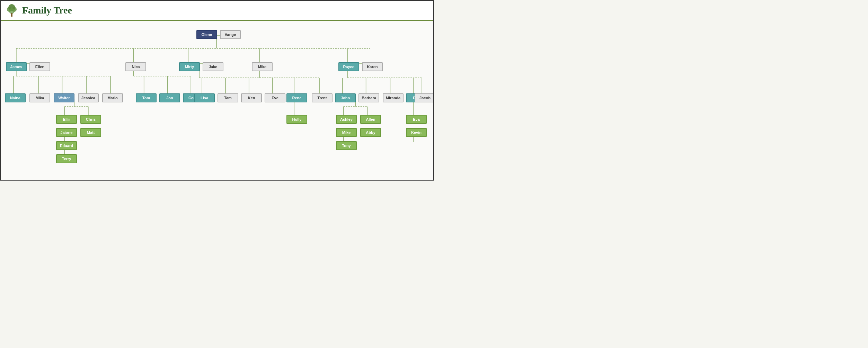 The image size is (868, 348). What do you see at coordinates (275, 98) in the screenshot?
I see `node-eve: Eve` at bounding box center [275, 98].